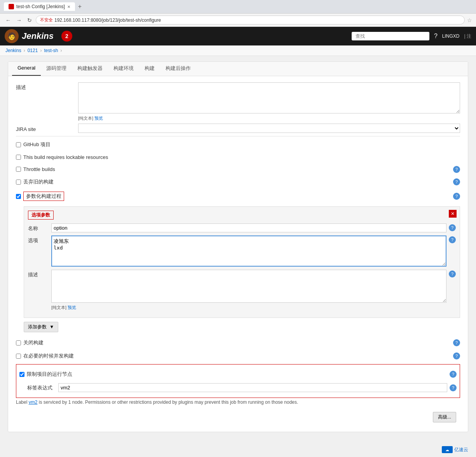 Image resolution: width=476 pixels, height=457 pixels. What do you see at coordinates (445, 417) in the screenshot?
I see `advanced-button: 高级...` at bounding box center [445, 417].